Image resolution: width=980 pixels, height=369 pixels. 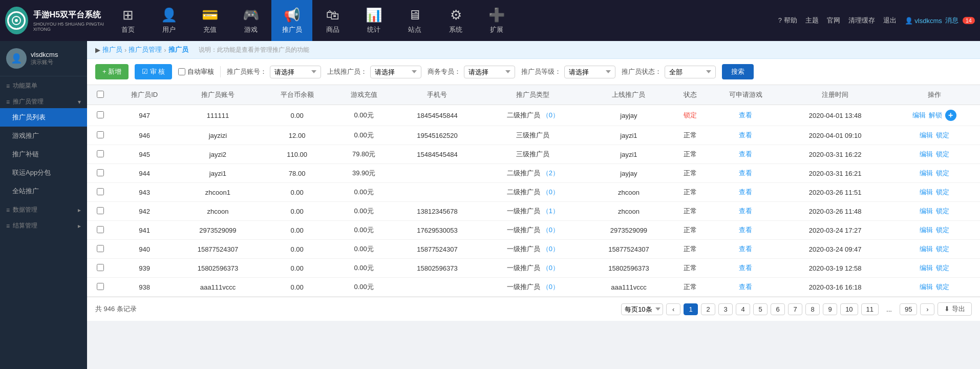 What do you see at coordinates (292, 20) in the screenshot?
I see `nav-item-promote: 📢 推广员` at bounding box center [292, 20].